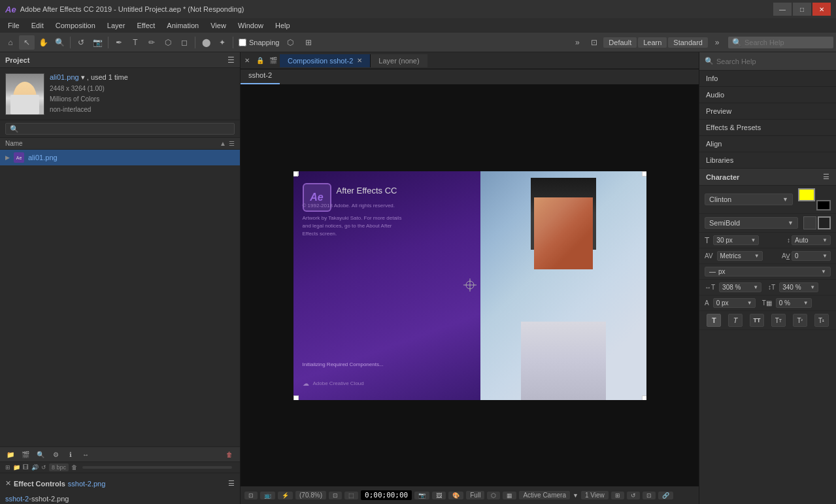  I want to click on project-search-input, so click(120, 129).